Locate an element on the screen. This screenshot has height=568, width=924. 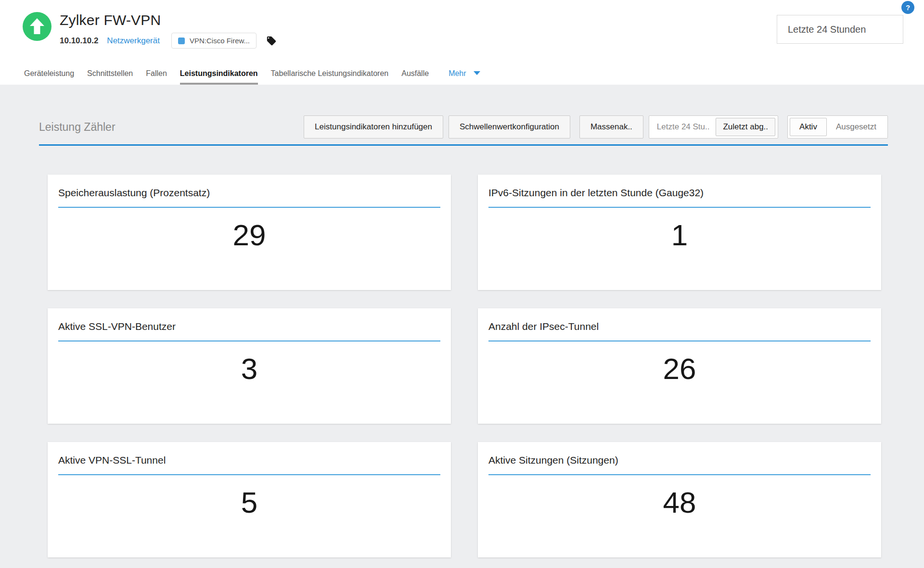
time-range-value: Letzte 24 Stunden is located at coordinates (827, 30).